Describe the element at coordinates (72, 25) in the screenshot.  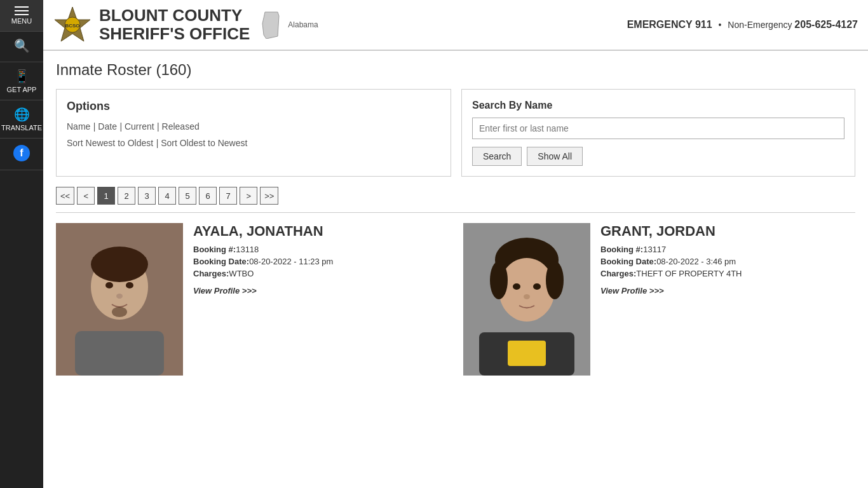
I see `sheriff-badge-icon: BCSO` at that location.